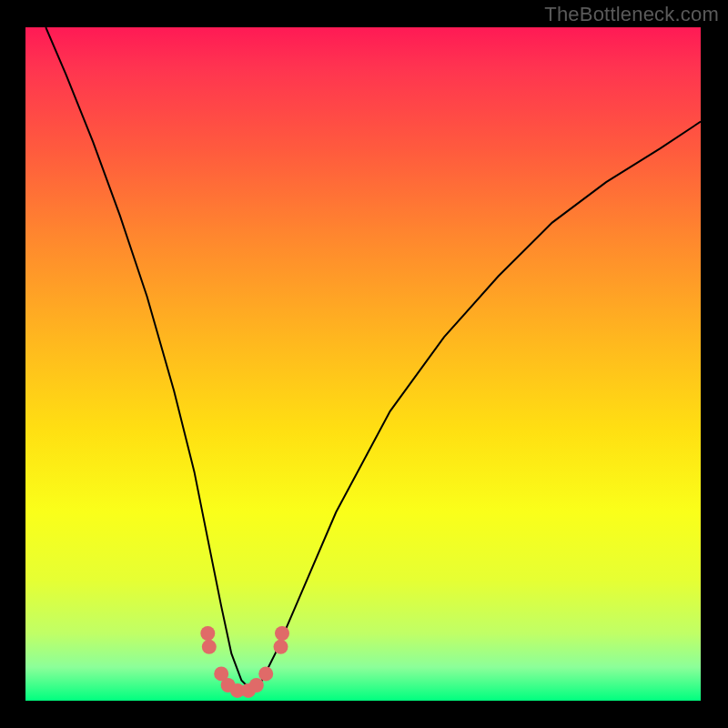 The height and width of the screenshot is (728, 728). Describe the element at coordinates (245, 662) in the screenshot. I see `data-markers` at that location.